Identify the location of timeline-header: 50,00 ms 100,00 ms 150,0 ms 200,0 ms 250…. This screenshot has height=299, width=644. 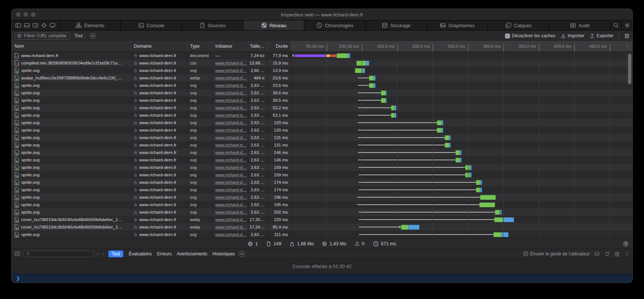
(462, 46).